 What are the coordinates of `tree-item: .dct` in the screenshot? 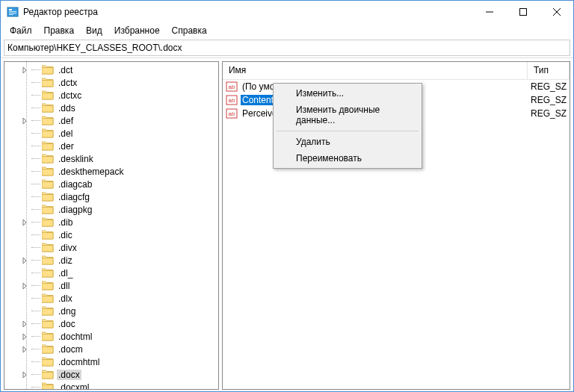 It's located at (111, 70).